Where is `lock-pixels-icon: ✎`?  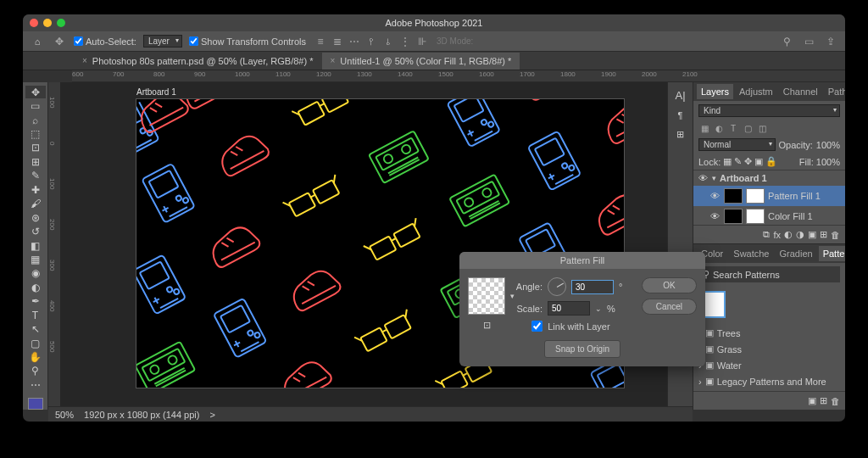
lock-pixels-icon: ✎ is located at coordinates (737, 161).